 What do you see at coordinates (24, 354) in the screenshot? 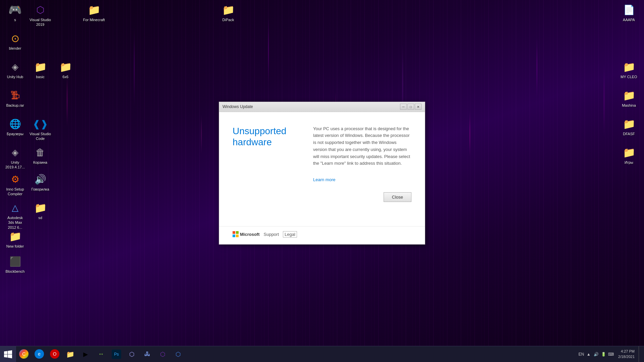
I see `chrome-icon: C` at bounding box center [24, 354].